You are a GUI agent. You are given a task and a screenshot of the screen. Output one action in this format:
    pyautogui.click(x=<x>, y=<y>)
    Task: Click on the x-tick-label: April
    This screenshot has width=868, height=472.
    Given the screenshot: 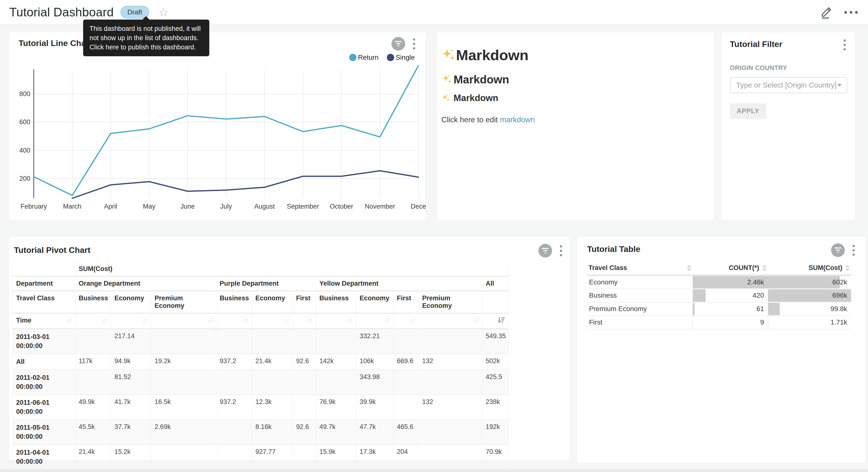 What is the action you would take?
    pyautogui.click(x=111, y=206)
    